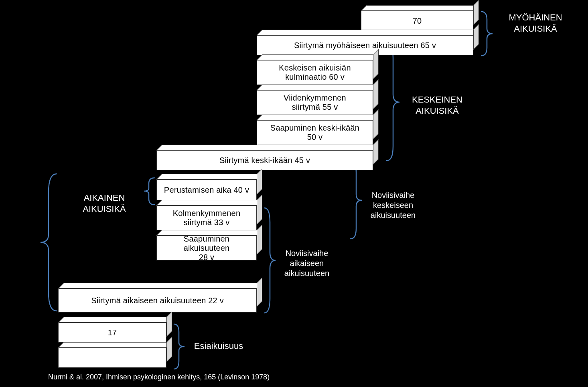 Image resolution: width=588 pixels, height=387 pixels. I want to click on brace-novice-top, so click(149, 191).